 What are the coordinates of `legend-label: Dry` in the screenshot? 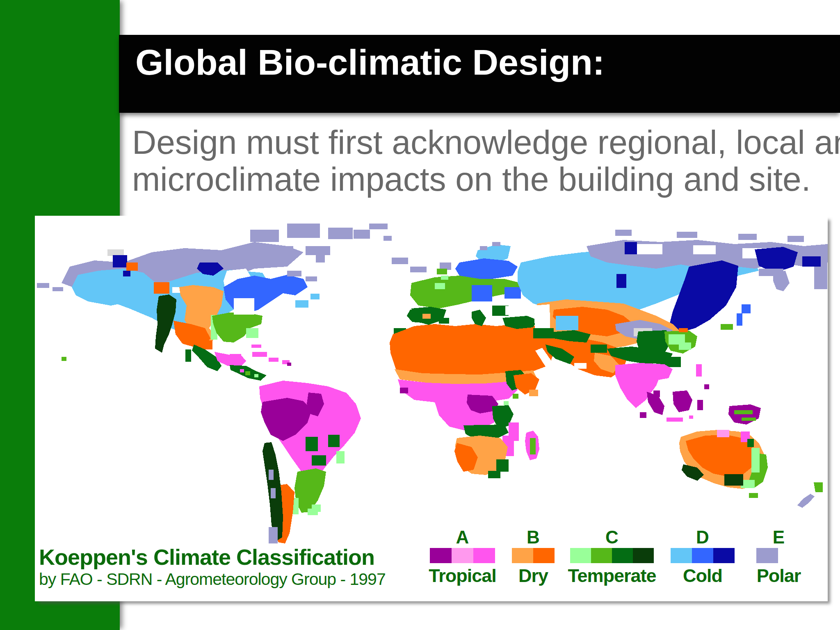 It's located at (533, 576).